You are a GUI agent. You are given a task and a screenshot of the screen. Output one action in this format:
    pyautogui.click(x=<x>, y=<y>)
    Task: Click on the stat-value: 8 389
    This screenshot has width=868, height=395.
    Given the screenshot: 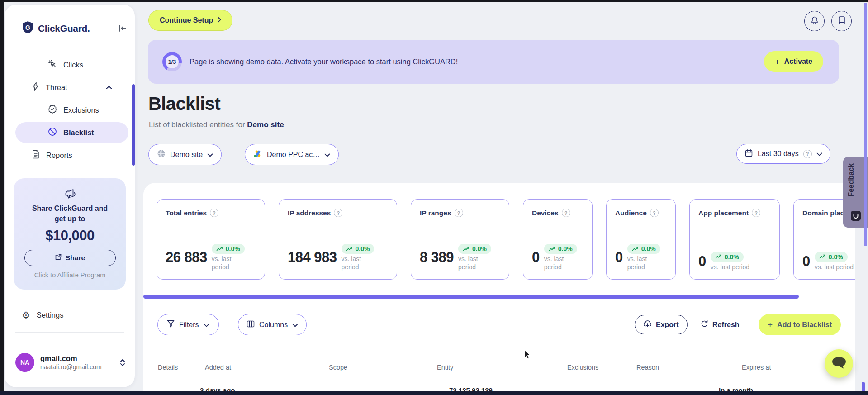 What is the action you would take?
    pyautogui.click(x=437, y=257)
    